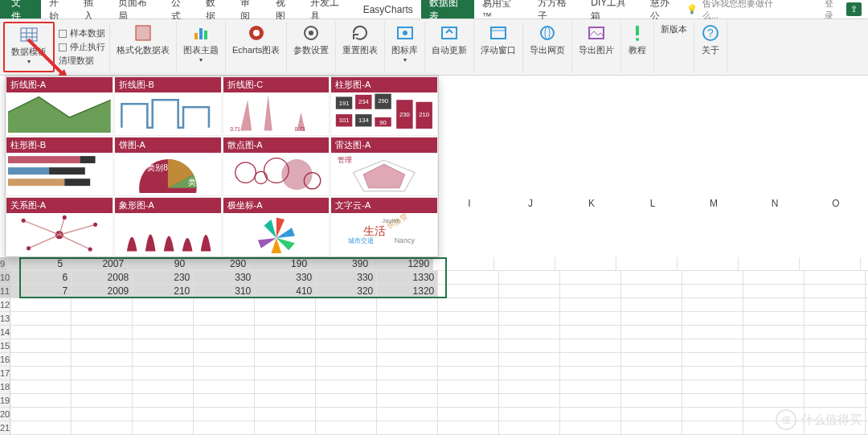 The height and width of the screenshot is (435, 868). I want to click on format-table-icon, so click(143, 33).